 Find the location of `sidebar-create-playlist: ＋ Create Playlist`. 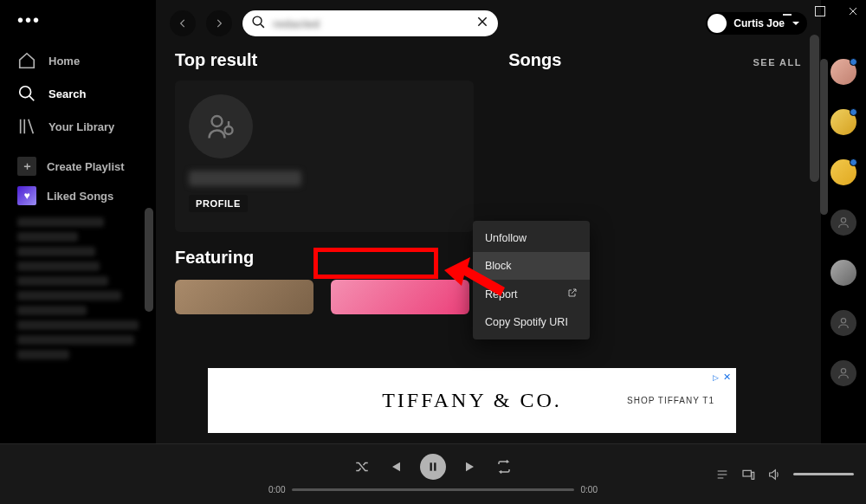

sidebar-create-playlist: ＋ Create Playlist is located at coordinates (78, 166).